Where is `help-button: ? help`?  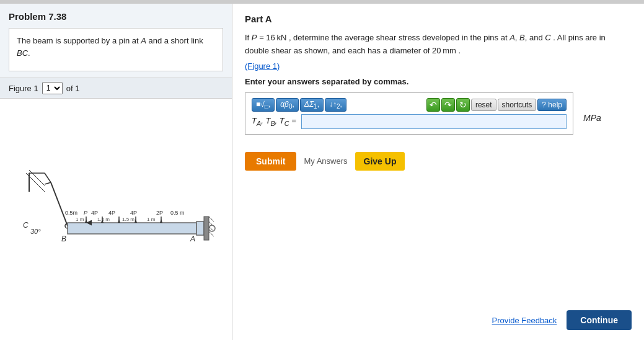
help-button: ? help is located at coordinates (552, 105).